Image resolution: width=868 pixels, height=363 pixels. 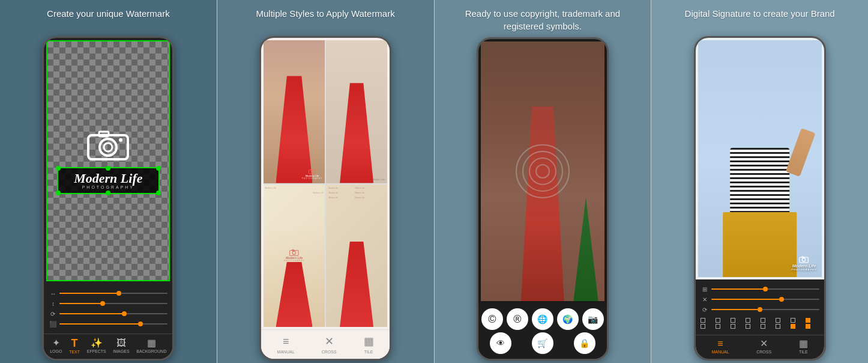 I want to click on adjustment-controls: ↔ ↕ ⟳ ⬛, so click(x=108, y=309).